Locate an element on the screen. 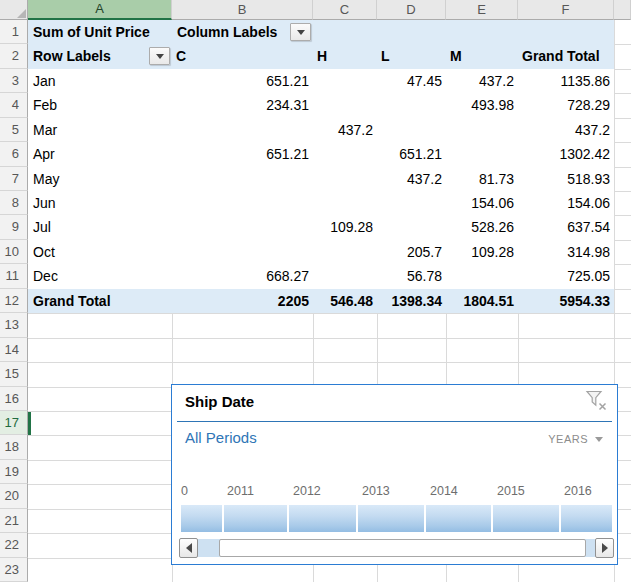 The image size is (631, 582). row-header-17: 17 is located at coordinates (14, 423).